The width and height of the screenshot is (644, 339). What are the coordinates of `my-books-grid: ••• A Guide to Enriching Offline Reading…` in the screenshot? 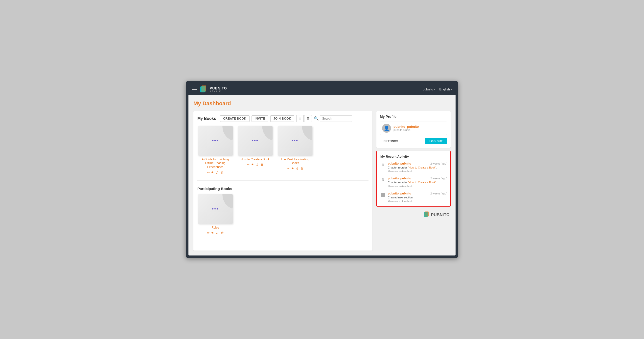 It's located at (283, 153).